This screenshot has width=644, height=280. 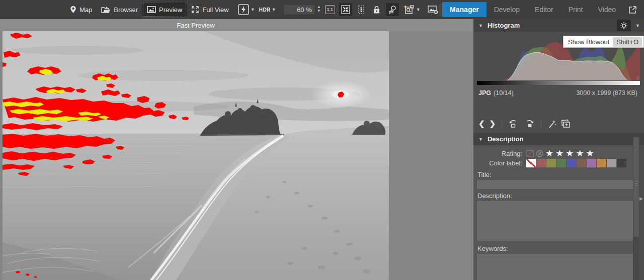 I want to click on prev-photo-icon: ❮, so click(x=482, y=124).